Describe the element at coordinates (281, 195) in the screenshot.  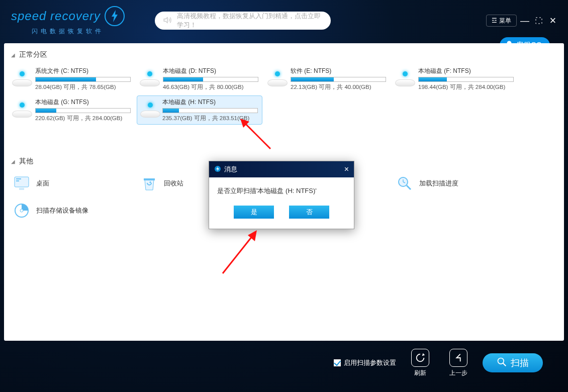
I see `confirm-scan-dialog: 消息 × 是否立即扫描'本地磁盘 (H: NTFS)' 是 否` at that location.